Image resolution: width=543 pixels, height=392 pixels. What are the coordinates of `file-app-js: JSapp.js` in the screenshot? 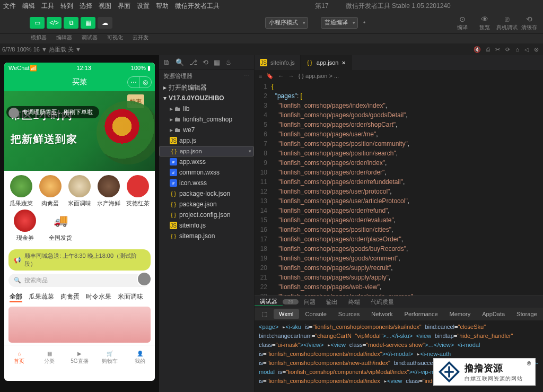 It's located at (207, 141).